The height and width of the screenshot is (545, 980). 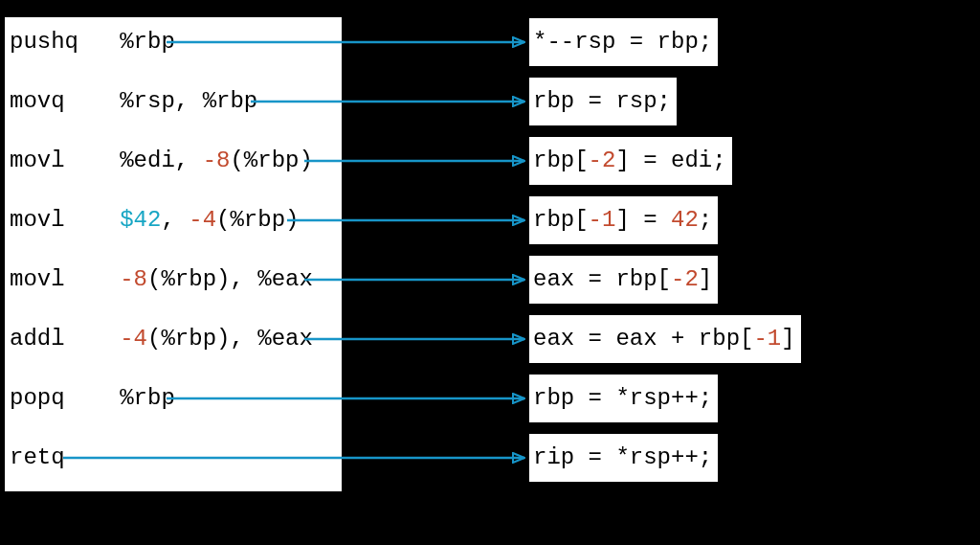 What do you see at coordinates (665, 339) in the screenshot?
I see `pseudoc-line: eax = eax + rbp[-1]` at bounding box center [665, 339].